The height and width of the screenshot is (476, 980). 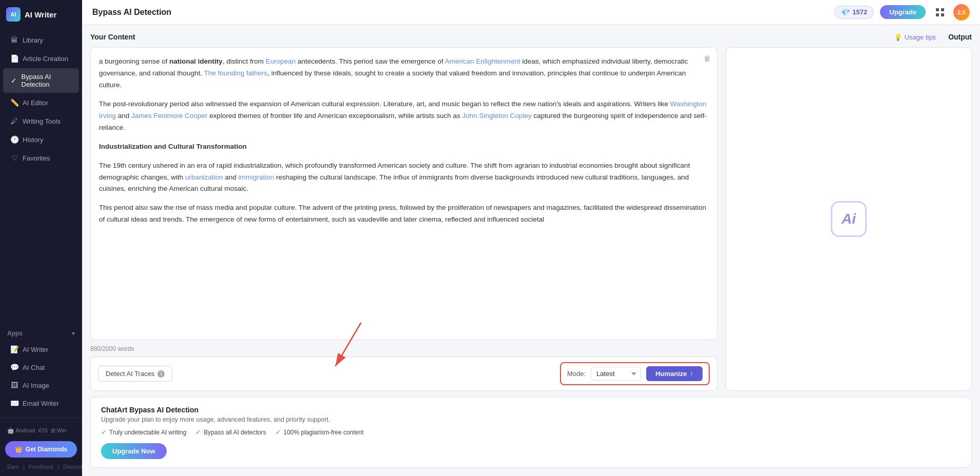 I want to click on content-paragraph-4: This period also saw the rise of mass me…, so click(x=404, y=214).